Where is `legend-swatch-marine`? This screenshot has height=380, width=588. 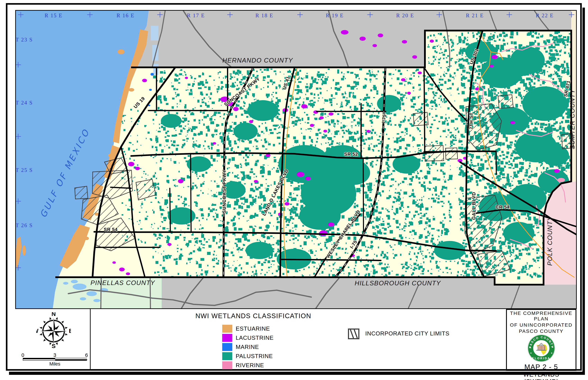 legend-swatch-marine is located at coordinates (227, 347).